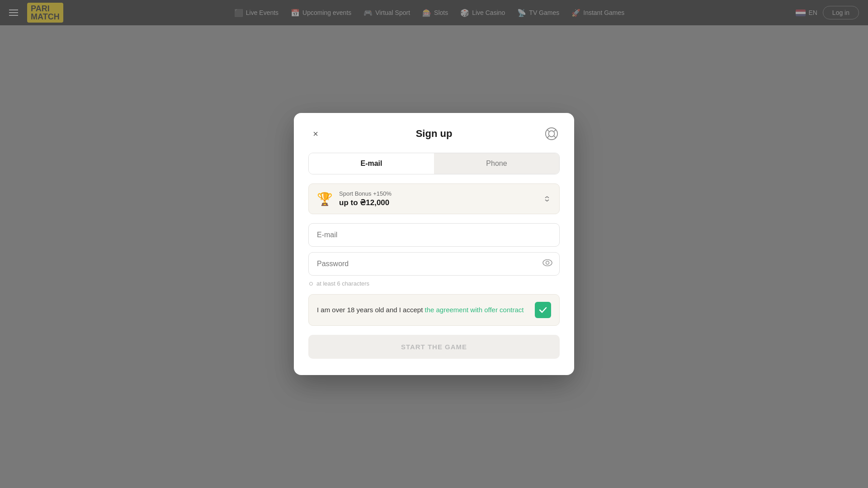 The height and width of the screenshot is (488, 868). I want to click on tab-container: E-mail Phone, so click(434, 164).